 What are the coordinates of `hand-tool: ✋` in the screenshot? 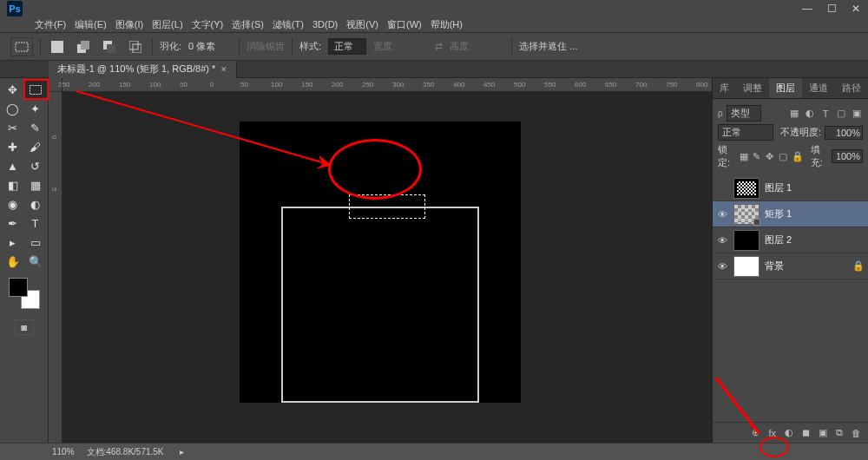 It's located at (13, 261).